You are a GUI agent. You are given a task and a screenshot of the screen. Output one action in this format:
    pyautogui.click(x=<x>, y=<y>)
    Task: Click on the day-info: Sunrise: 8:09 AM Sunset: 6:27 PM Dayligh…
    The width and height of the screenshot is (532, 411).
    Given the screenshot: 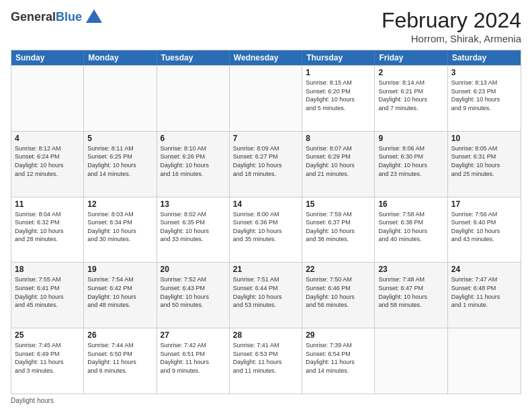 What is the action you would take?
    pyautogui.click(x=266, y=161)
    